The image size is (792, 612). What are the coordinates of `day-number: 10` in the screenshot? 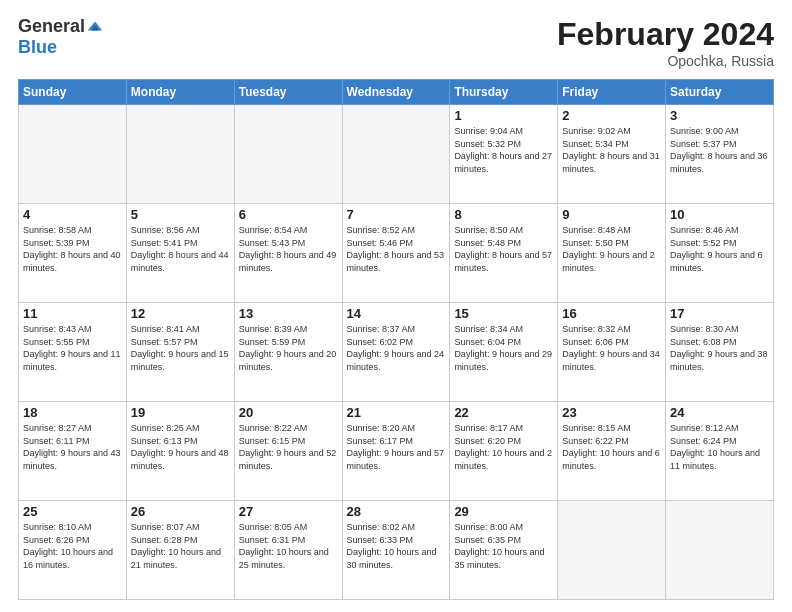 It's located at (720, 214).